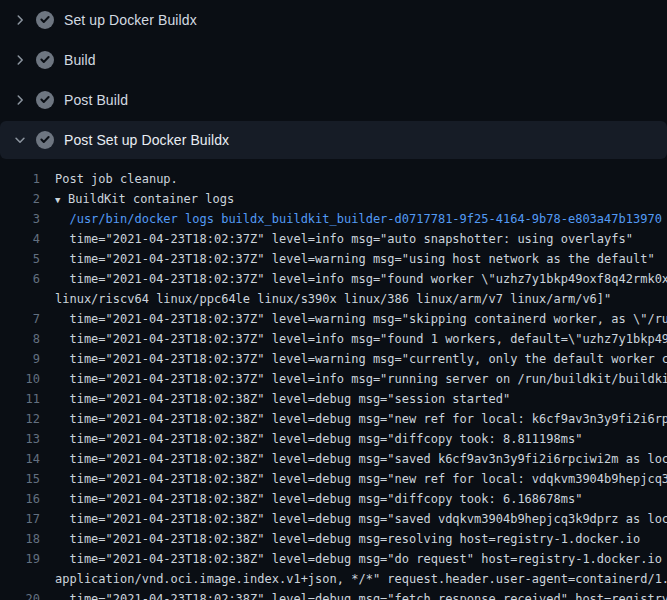  What do you see at coordinates (20, 539) in the screenshot?
I see `log-line-number: 18` at bounding box center [20, 539].